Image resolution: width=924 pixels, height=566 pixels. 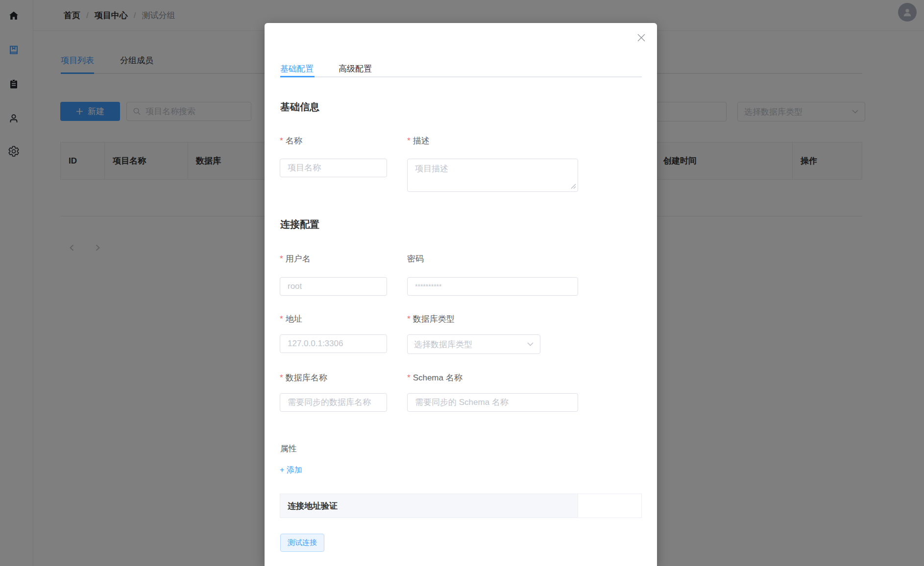 What do you see at coordinates (530, 344) in the screenshot?
I see `chevron-down-icon` at bounding box center [530, 344].